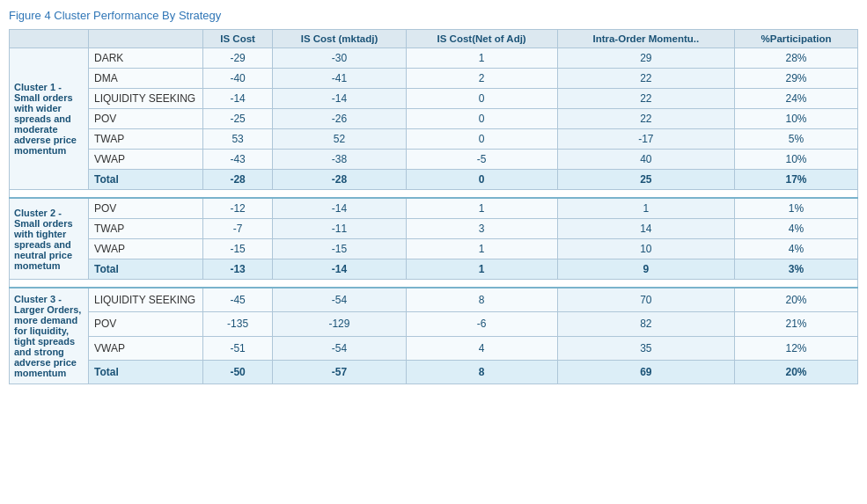 This screenshot has width=867, height=504. Describe the element at coordinates (646, 348) in the screenshot. I see `intra-cell: 35` at that location.